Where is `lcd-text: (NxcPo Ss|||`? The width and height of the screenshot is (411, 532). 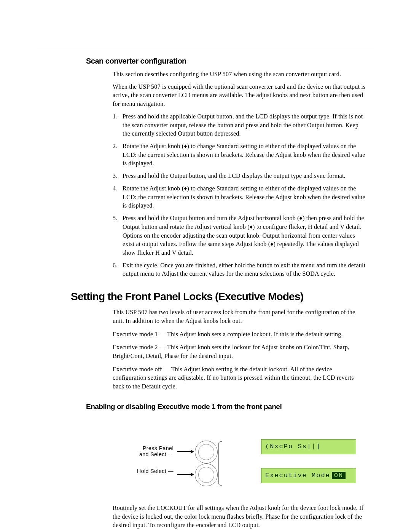
lcd-text: (NxcPo Ss||| is located at coordinates (293, 446).